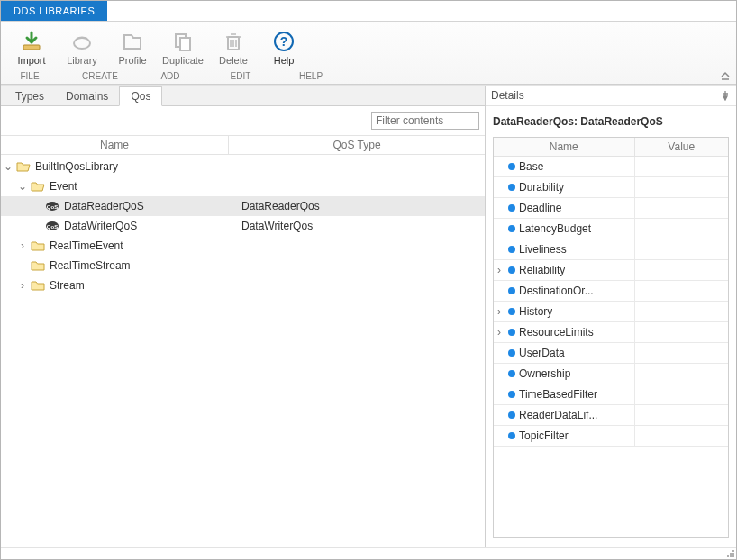 The width and height of the screenshot is (737, 560). What do you see at coordinates (115, 145) in the screenshot?
I see `col-name: Name` at bounding box center [115, 145].